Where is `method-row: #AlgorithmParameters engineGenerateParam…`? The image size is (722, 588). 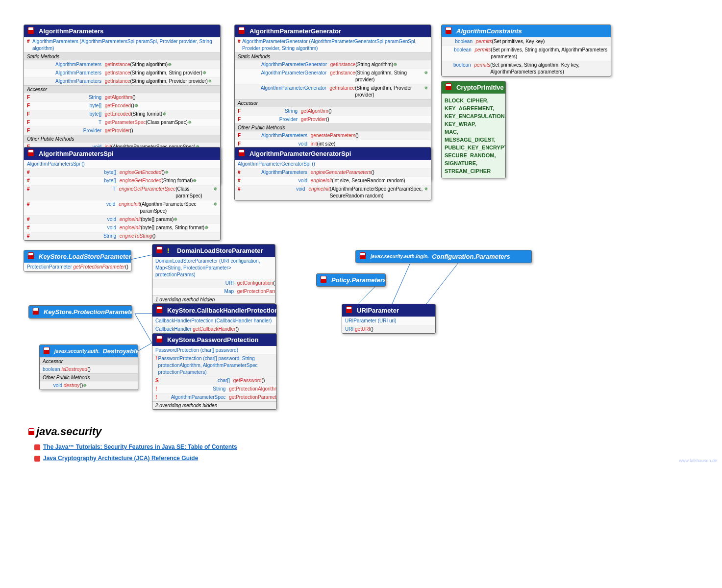 method-row: #AlgorithmParameters engineGenerateParam… is located at coordinates (333, 172).